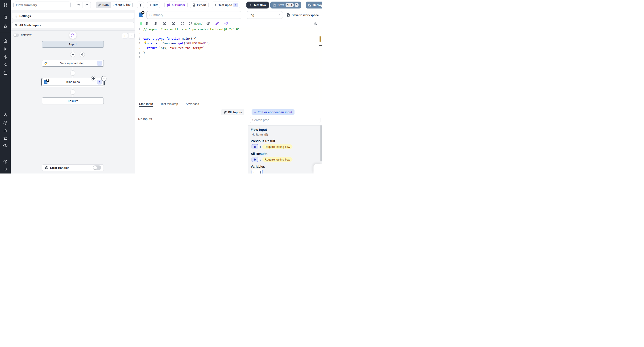 The height and width of the screenshot is (347, 644). What do you see at coordinates (42, 5) in the screenshot?
I see `flow-summary-input` at bounding box center [42, 5].